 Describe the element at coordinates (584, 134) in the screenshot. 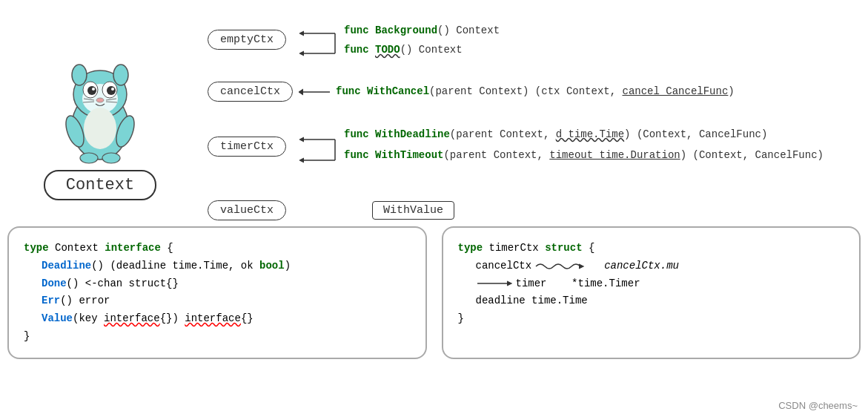

I see `func-withdeadline: func WithDeadline(parent Context, d time…` at that location.